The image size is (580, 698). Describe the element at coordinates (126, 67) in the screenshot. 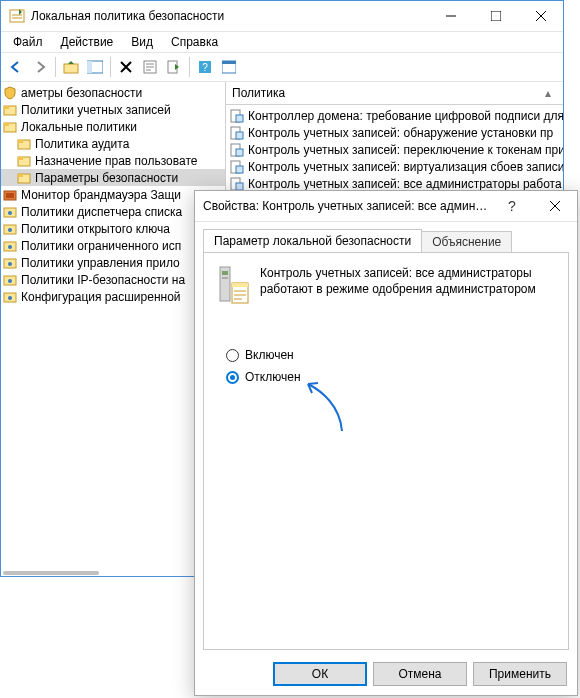

I see `delete-button` at that location.